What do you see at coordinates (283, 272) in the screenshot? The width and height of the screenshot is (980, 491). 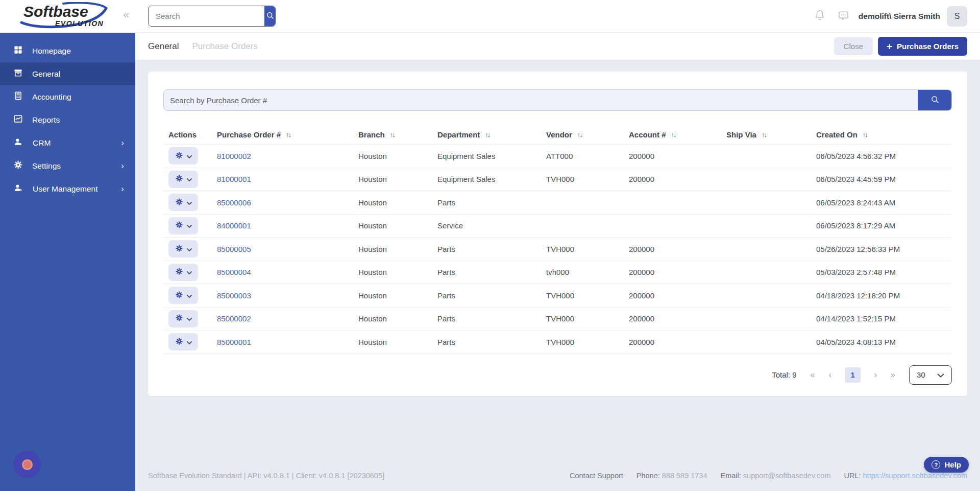 I see `po-number-link: 85000004` at bounding box center [283, 272].